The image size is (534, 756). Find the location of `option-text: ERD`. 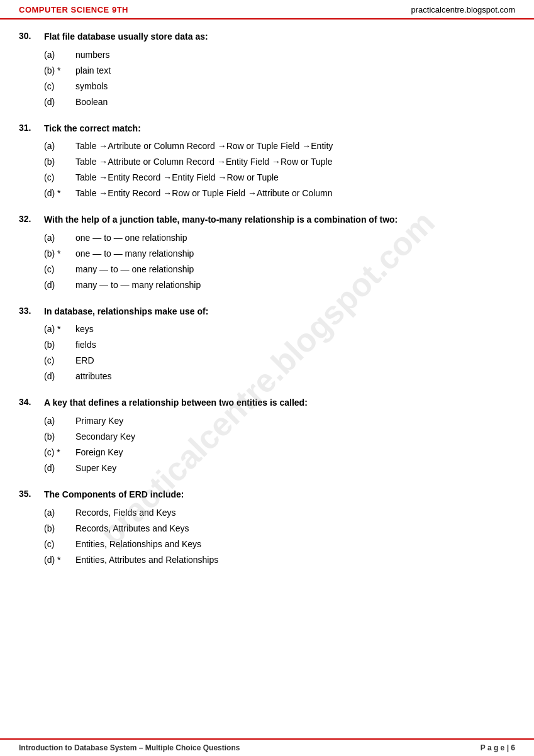

option-text: ERD is located at coordinates (85, 361).